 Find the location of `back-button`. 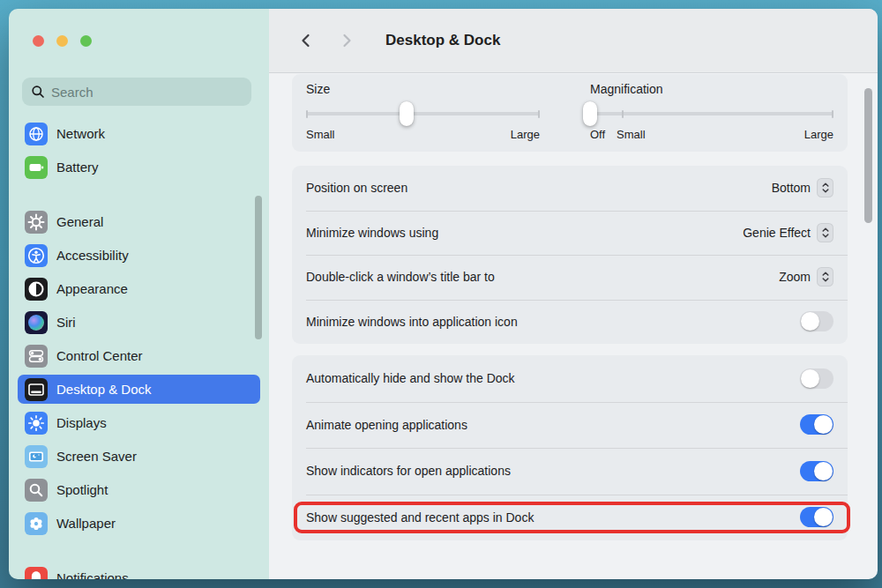

back-button is located at coordinates (306, 41).